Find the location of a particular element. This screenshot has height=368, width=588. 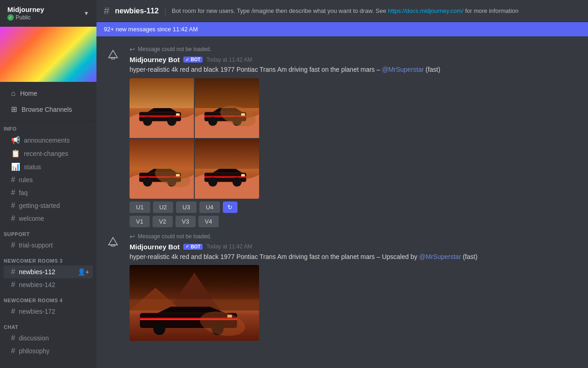

variation-2-button: V2 is located at coordinates (163, 222).